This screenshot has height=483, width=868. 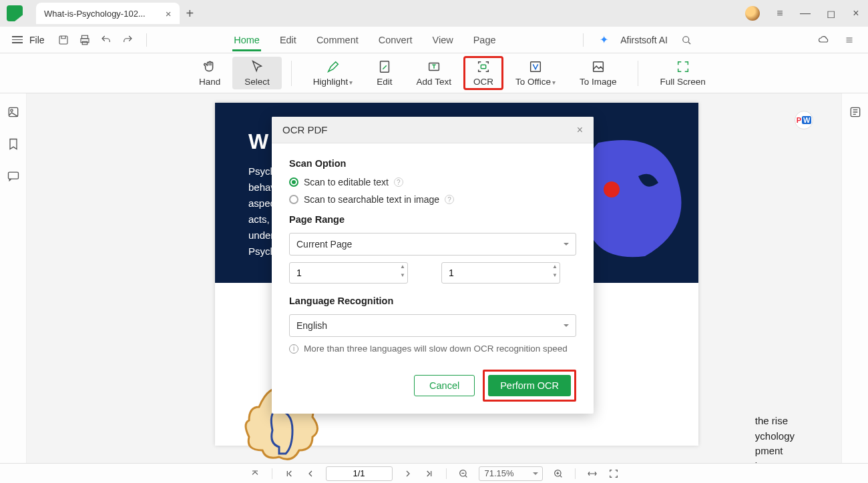 What do you see at coordinates (433, 348) in the screenshot?
I see `language-note: i More than three languages will slow do…` at bounding box center [433, 348].